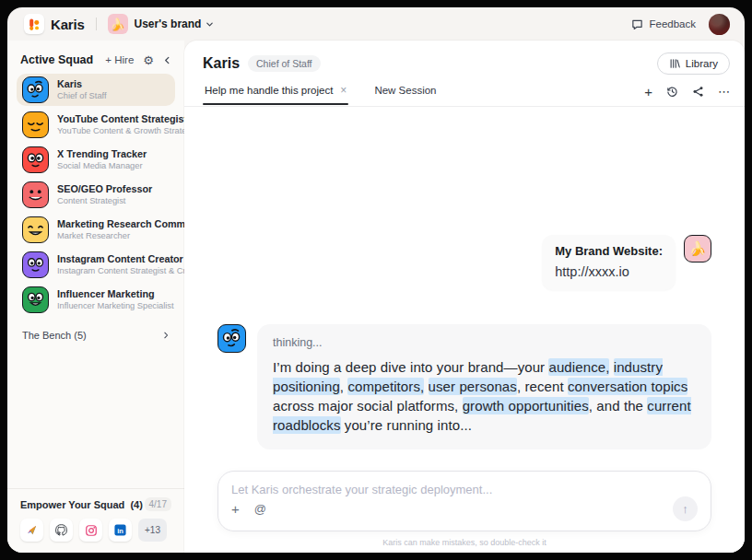  What do you see at coordinates (343, 90) in the screenshot?
I see `close-tab-icon: ×` at bounding box center [343, 90].